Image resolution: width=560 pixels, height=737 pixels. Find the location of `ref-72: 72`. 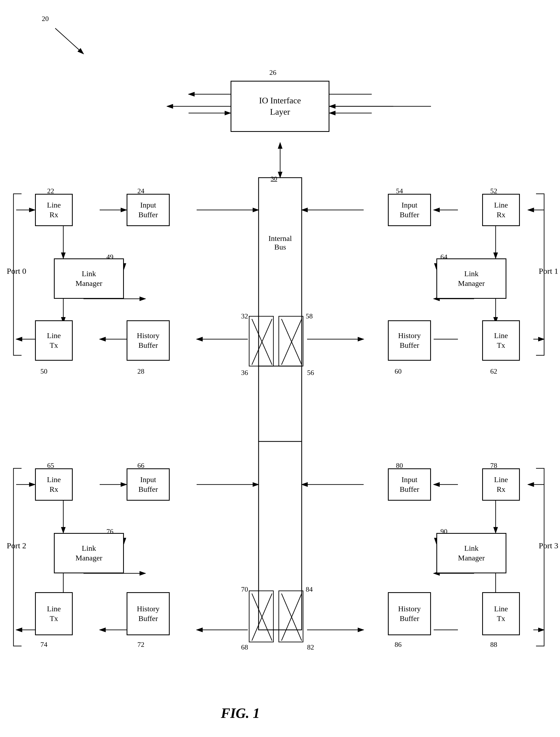

ref-72: 72 is located at coordinates (141, 645).